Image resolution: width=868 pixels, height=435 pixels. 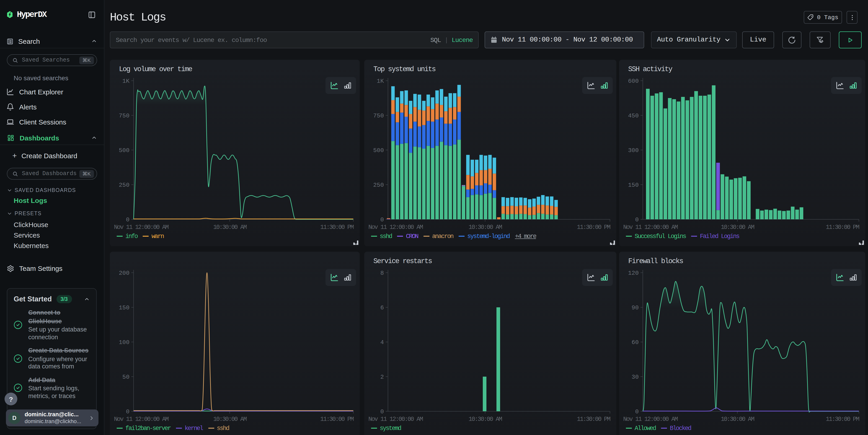 I want to click on svg-text: 300, so click(x=633, y=150).